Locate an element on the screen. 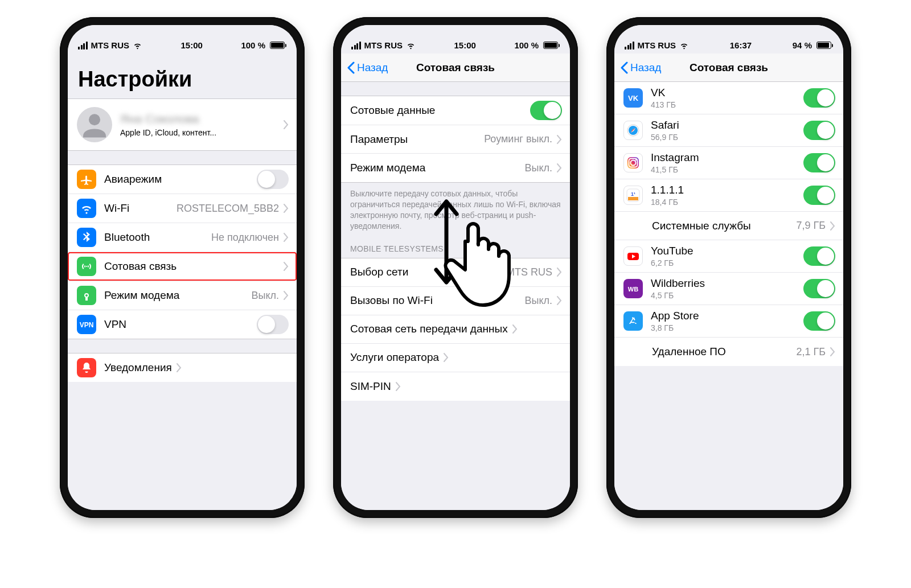  bell-icon is located at coordinates (87, 368).